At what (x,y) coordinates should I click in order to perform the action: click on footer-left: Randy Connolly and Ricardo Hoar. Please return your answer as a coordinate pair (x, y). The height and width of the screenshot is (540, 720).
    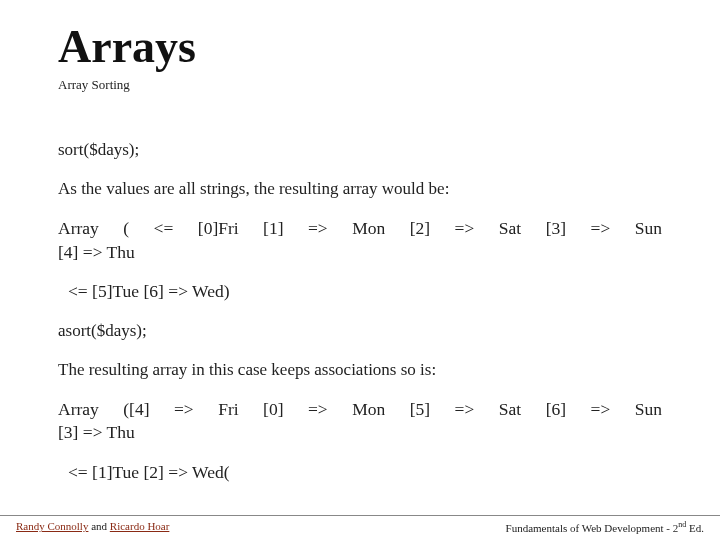
    Looking at the image, I should click on (92, 527).